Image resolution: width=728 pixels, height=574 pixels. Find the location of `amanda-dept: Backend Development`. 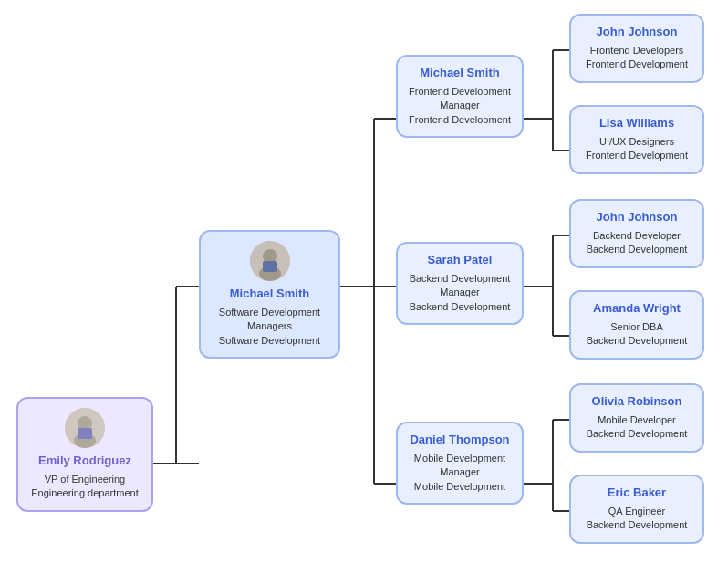

amanda-dept: Backend Development is located at coordinates (637, 341).